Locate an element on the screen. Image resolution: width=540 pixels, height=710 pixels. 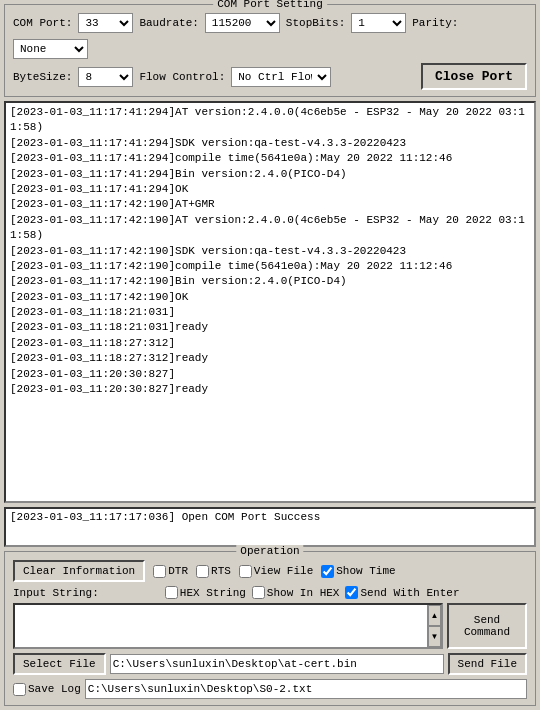
parity-label: Parity: is located at coordinates (435, 23).